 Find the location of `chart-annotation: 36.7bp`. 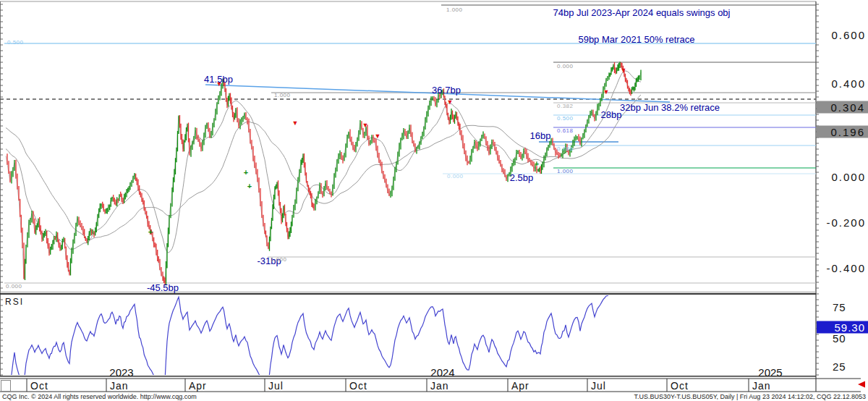

chart-annotation: 36.7bp is located at coordinates (446, 90).